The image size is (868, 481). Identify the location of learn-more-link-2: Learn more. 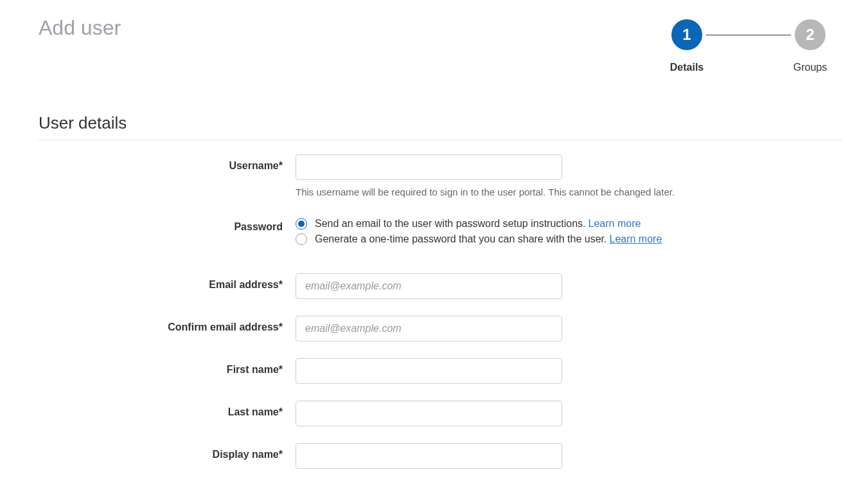
(635, 239).